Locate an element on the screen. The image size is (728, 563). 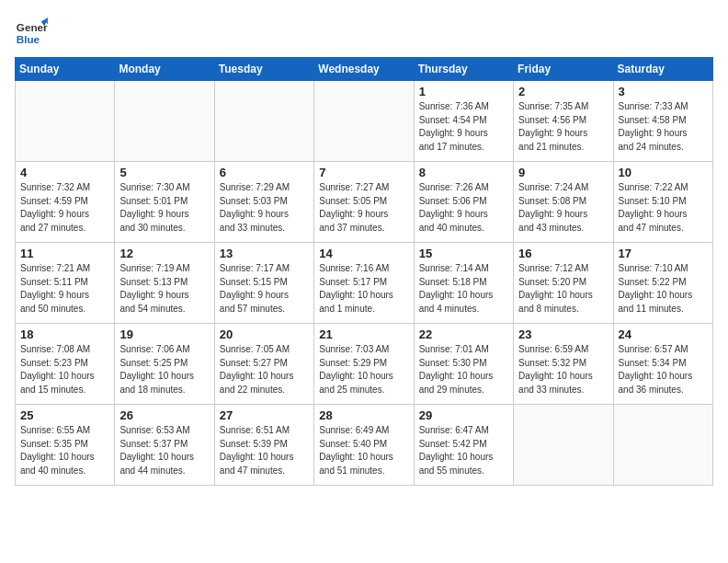
day-number: 8 is located at coordinates (463, 173).